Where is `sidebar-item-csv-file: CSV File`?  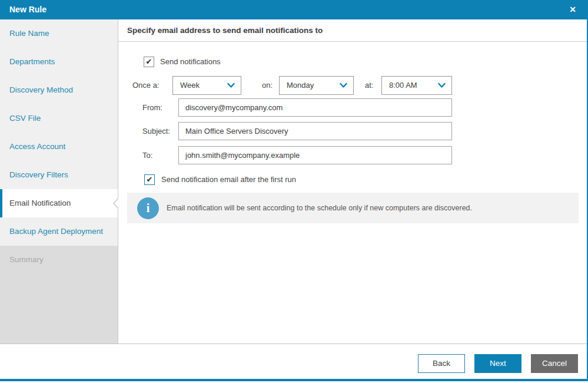
sidebar-item-csv-file: CSV File is located at coordinates (59, 118).